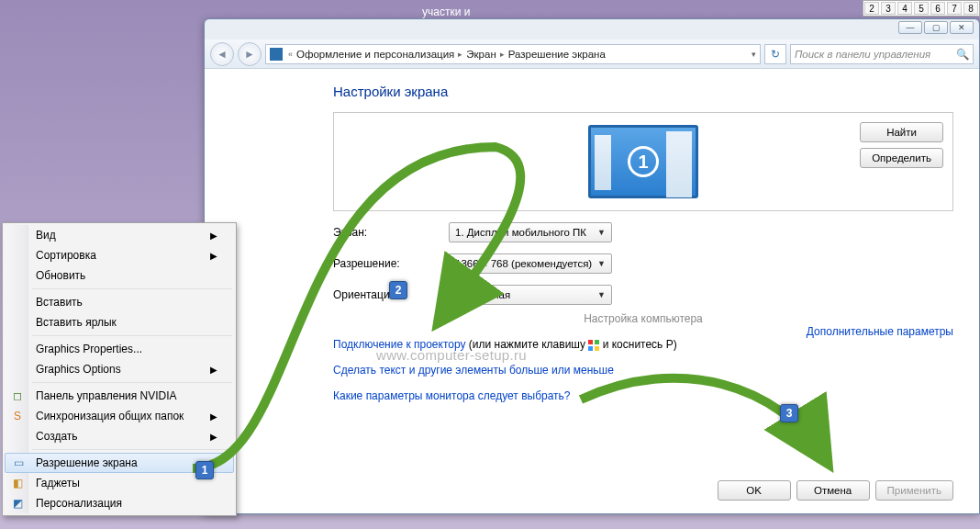  I want to click on menu-item-персонализация: ◩Персонализация, so click(119, 503).